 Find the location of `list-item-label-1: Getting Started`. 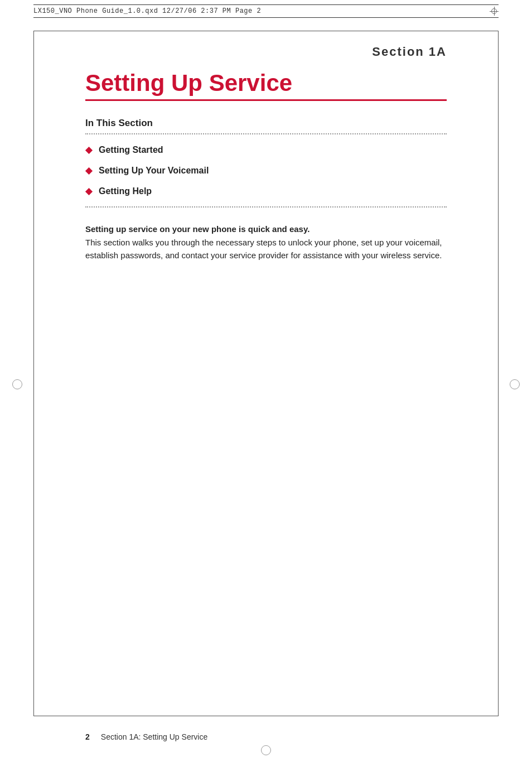

list-item-label-1: Getting Started is located at coordinates (131, 150).